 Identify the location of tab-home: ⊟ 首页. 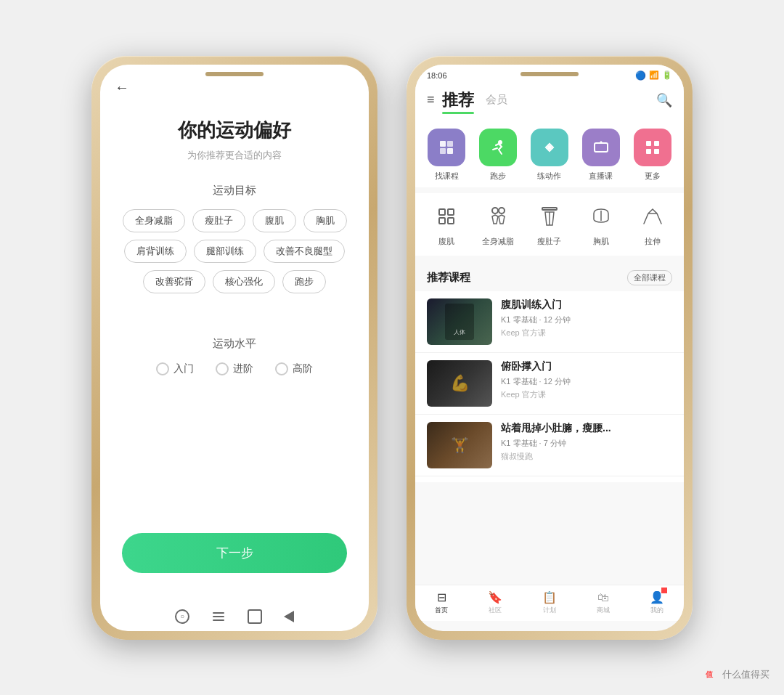
(441, 603).